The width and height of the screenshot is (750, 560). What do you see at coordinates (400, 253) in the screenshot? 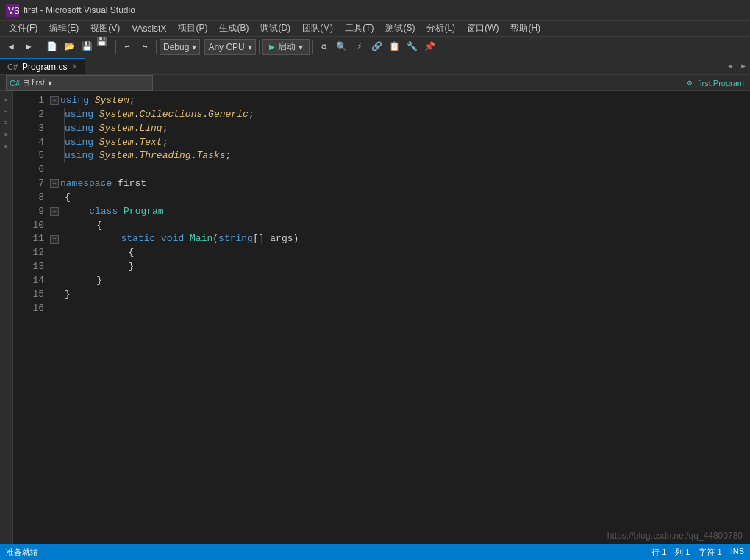
I see `code-line-12: {` at bounding box center [400, 253].